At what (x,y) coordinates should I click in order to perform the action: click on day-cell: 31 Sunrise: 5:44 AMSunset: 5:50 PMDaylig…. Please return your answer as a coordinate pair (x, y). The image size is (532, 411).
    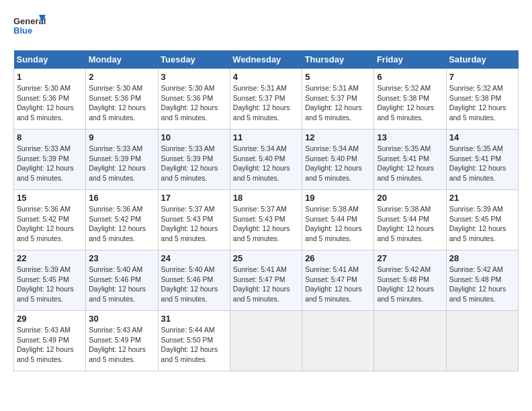
    Looking at the image, I should click on (193, 341).